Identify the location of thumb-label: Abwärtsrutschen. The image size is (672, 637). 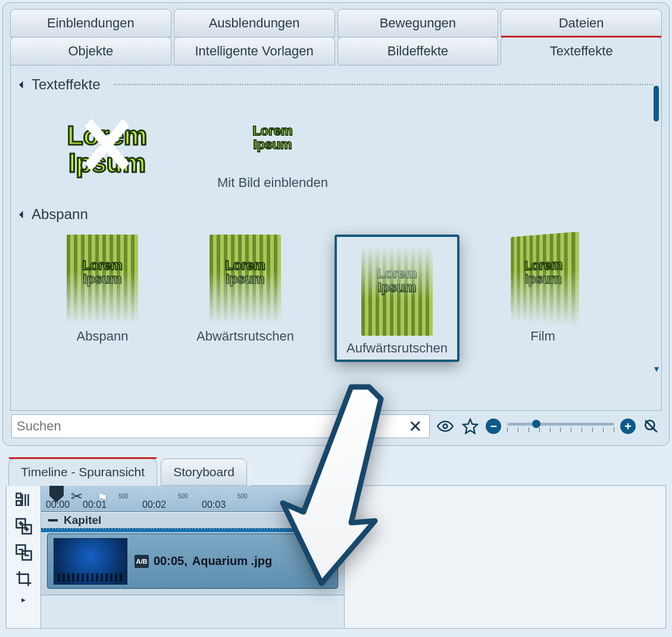
(245, 336).